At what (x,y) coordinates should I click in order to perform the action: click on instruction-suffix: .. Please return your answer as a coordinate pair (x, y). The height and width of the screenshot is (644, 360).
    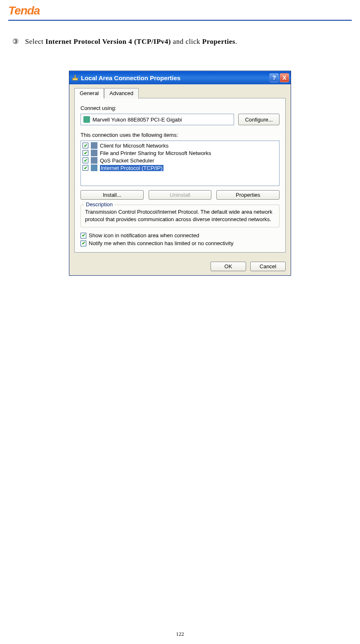
    Looking at the image, I should click on (236, 41).